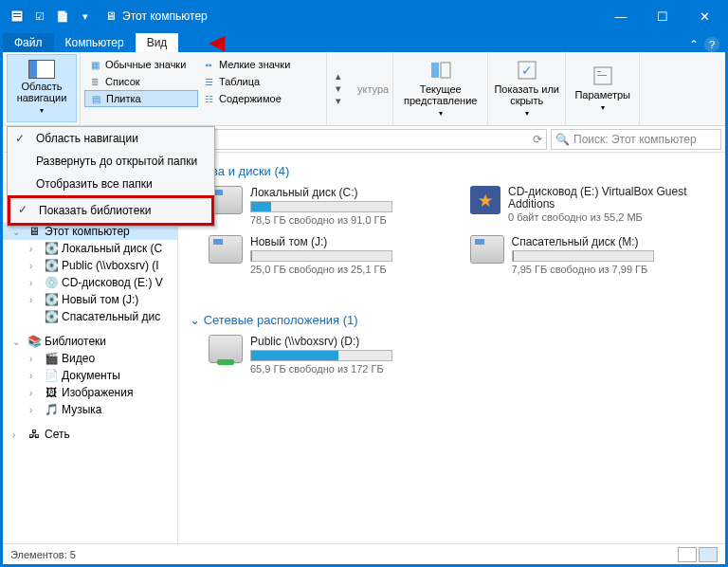  Describe the element at coordinates (592, 255) in the screenshot. I see `drive-rescue: Спасательный диск (M:)7,95 ГБ свободно и…` at that location.